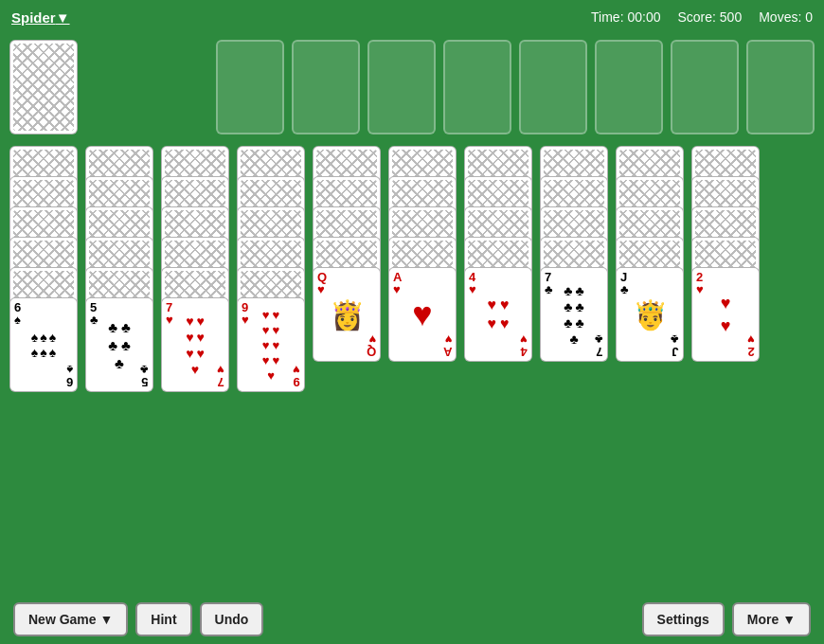  I want to click on game-title-button: Spider▼, so click(41, 17).